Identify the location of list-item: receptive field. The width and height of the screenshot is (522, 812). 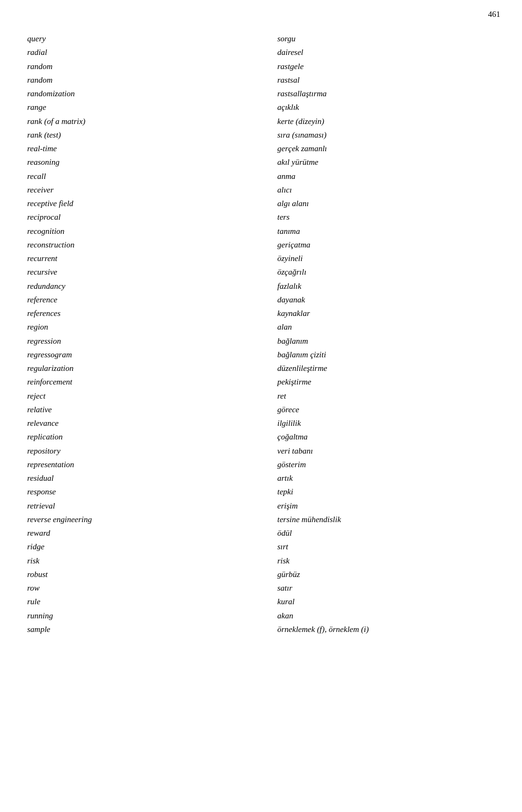
(136, 203).